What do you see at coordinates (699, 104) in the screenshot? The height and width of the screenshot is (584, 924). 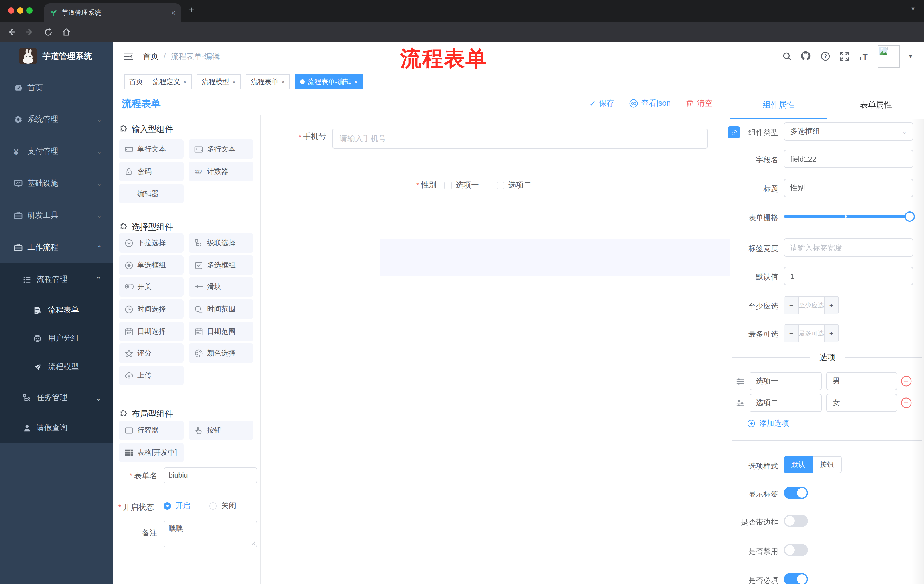 I see `clear-button: 清空` at bounding box center [699, 104].